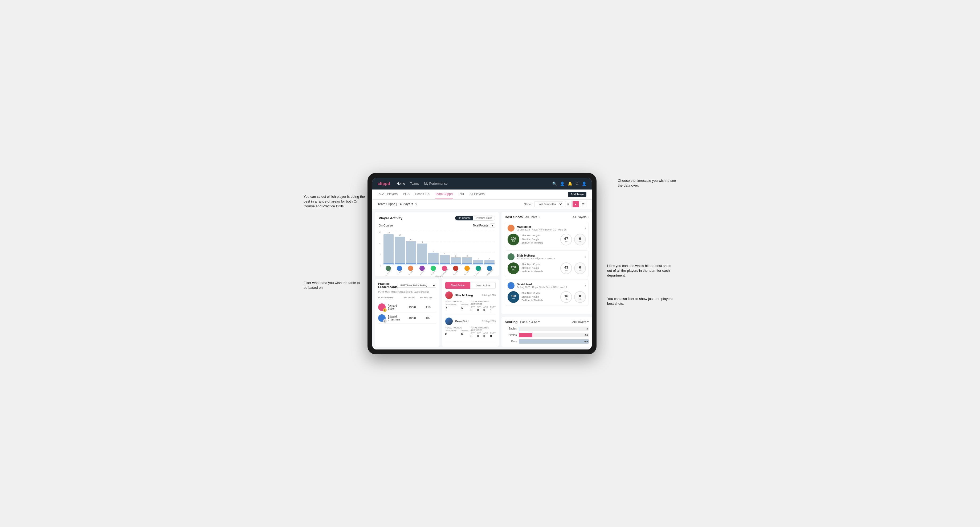 Image resolution: width=980 pixels, height=527 pixels. Describe the element at coordinates (388, 285) in the screenshot. I see `leaderboard-title: Practice Leaderboards` at that location.